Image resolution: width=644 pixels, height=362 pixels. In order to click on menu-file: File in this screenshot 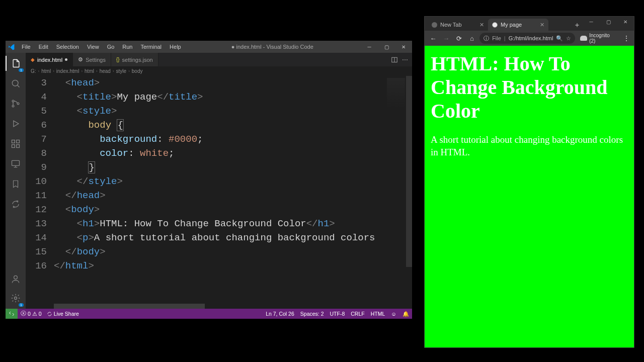, I will do `click(26, 47)`.